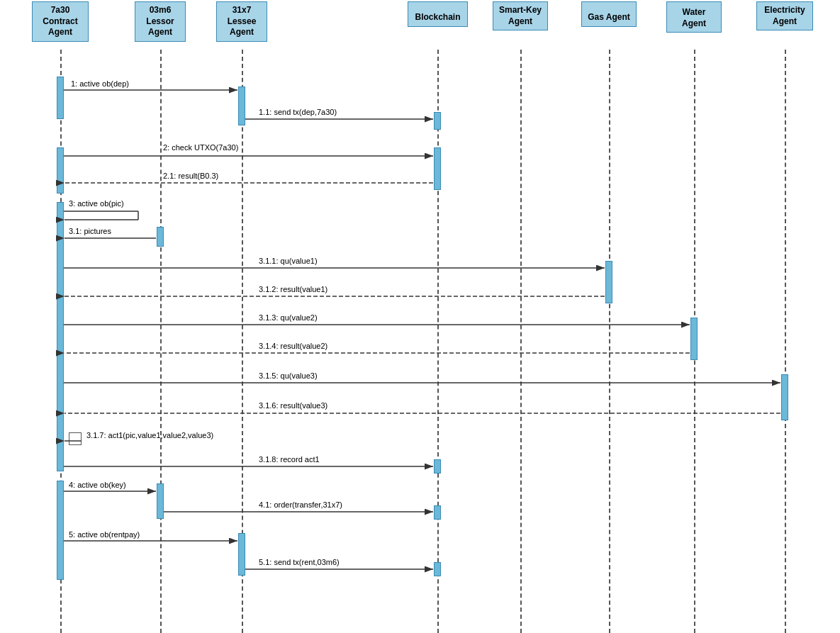 This screenshot has width=840, height=633. What do you see at coordinates (90, 231) in the screenshot?
I see `label-m3_1: 3.1: pictures` at bounding box center [90, 231].